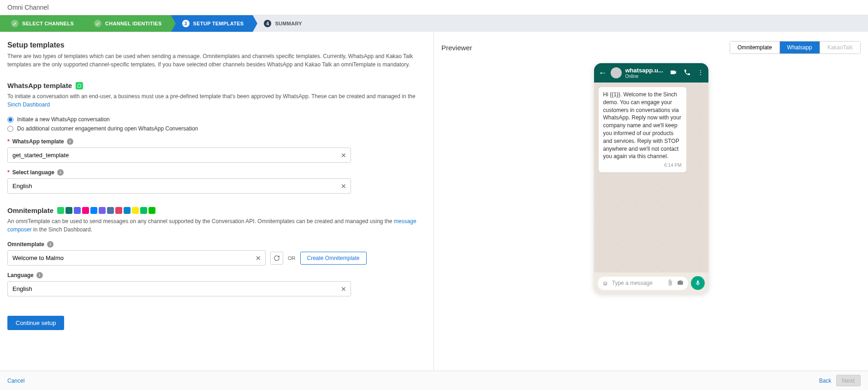 This screenshot has width=868, height=390. What do you see at coordinates (289, 24) in the screenshot?
I see `step-label: SUMMARY` at bounding box center [289, 24].